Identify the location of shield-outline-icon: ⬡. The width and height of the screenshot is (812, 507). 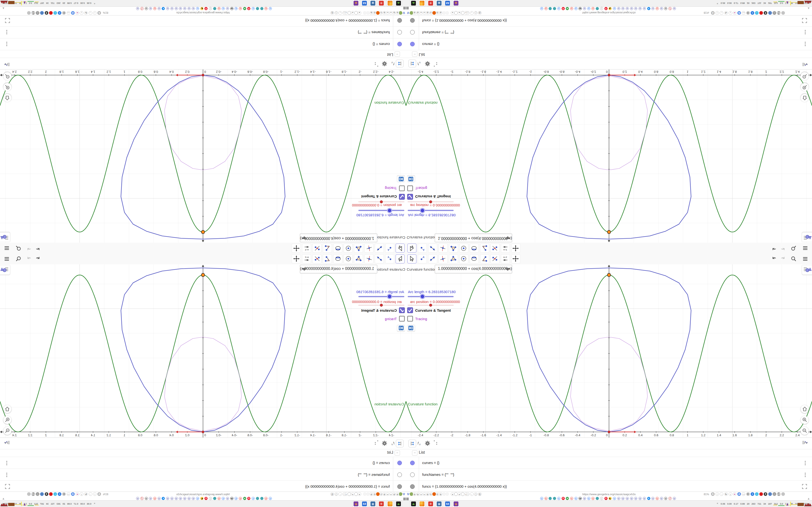
(476, 494).